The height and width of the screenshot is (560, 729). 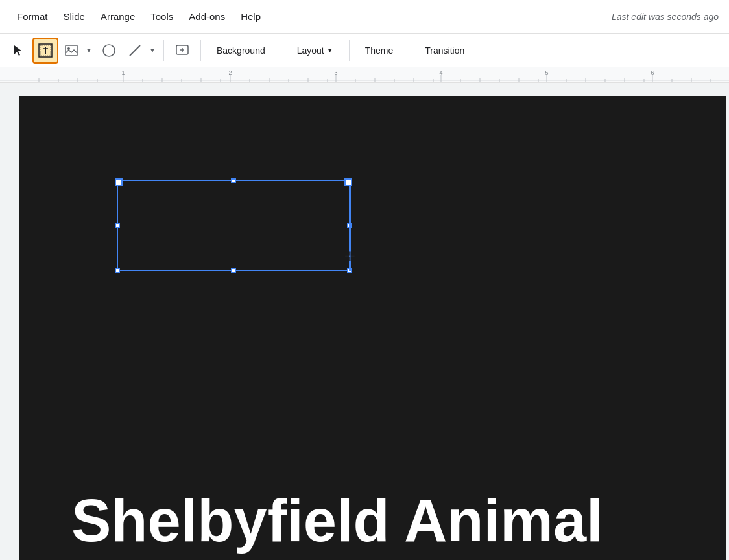 What do you see at coordinates (546, 73) in the screenshot?
I see `svg-text: 5` at bounding box center [546, 73].